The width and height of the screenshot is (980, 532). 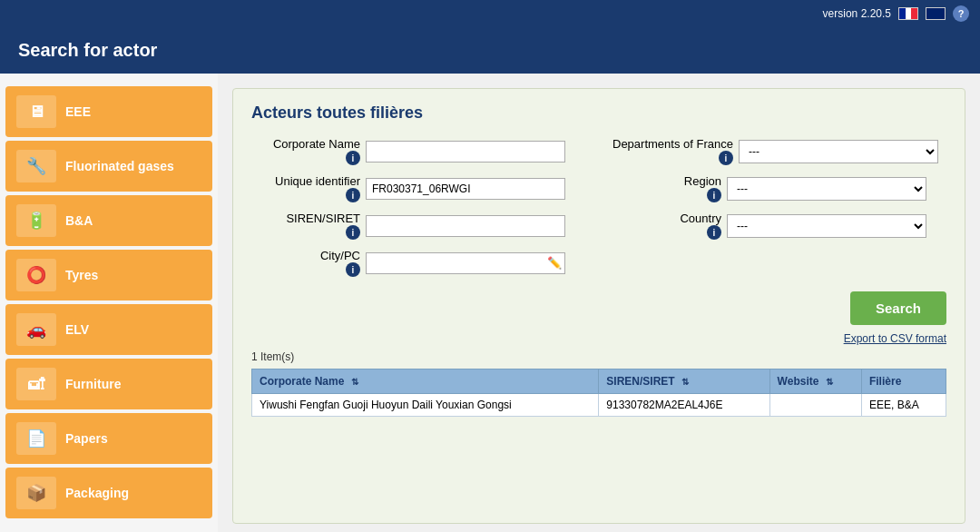 What do you see at coordinates (109, 275) in the screenshot?
I see `sidebar-item-tyres: ⭕ Tyres` at bounding box center [109, 275].